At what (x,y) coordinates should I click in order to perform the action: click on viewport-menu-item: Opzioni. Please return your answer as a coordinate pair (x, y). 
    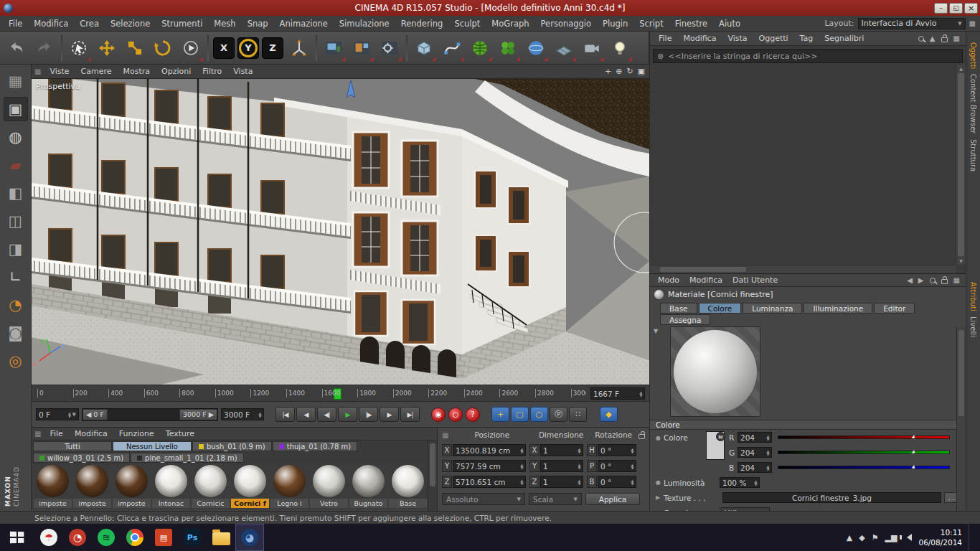
    Looking at the image, I should click on (176, 72).